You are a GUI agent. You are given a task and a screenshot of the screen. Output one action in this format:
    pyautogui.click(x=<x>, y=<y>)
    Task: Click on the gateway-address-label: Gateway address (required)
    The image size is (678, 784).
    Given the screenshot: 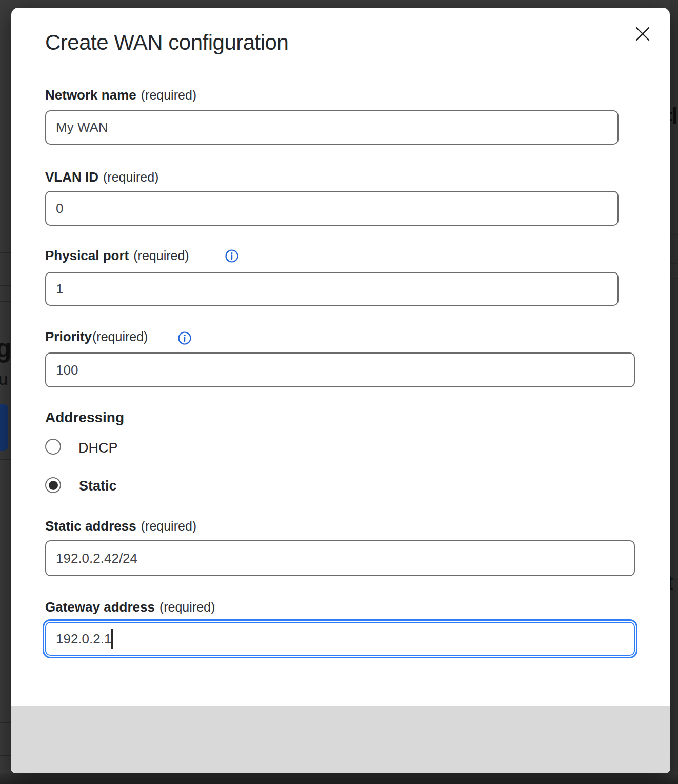 What is the action you would take?
    pyautogui.click(x=130, y=607)
    